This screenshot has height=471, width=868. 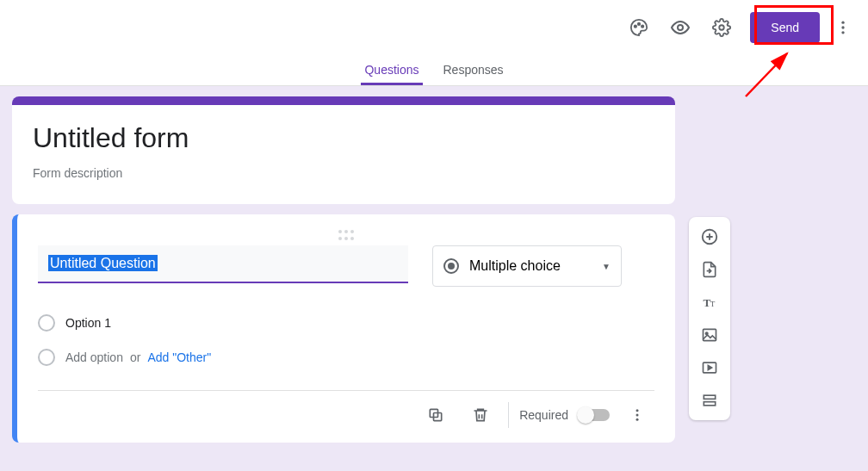 What do you see at coordinates (722, 28) in the screenshot?
I see `settings-icon` at bounding box center [722, 28].